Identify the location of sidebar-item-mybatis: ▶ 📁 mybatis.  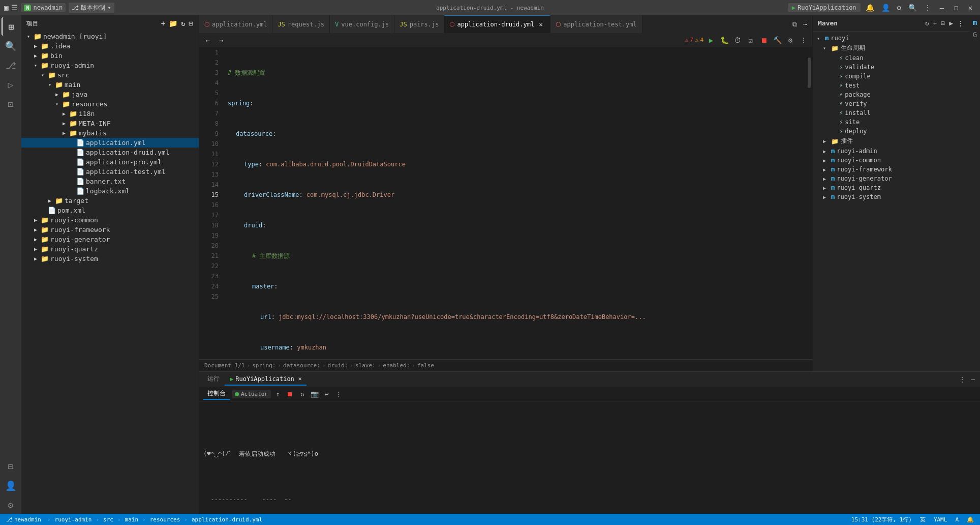
(110, 133).